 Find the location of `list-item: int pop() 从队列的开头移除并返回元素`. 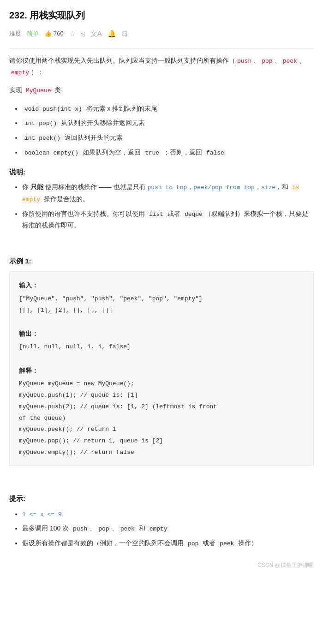

list-item: int pop() 从队列的开头移除并返回元素 is located at coordinates (168, 123).